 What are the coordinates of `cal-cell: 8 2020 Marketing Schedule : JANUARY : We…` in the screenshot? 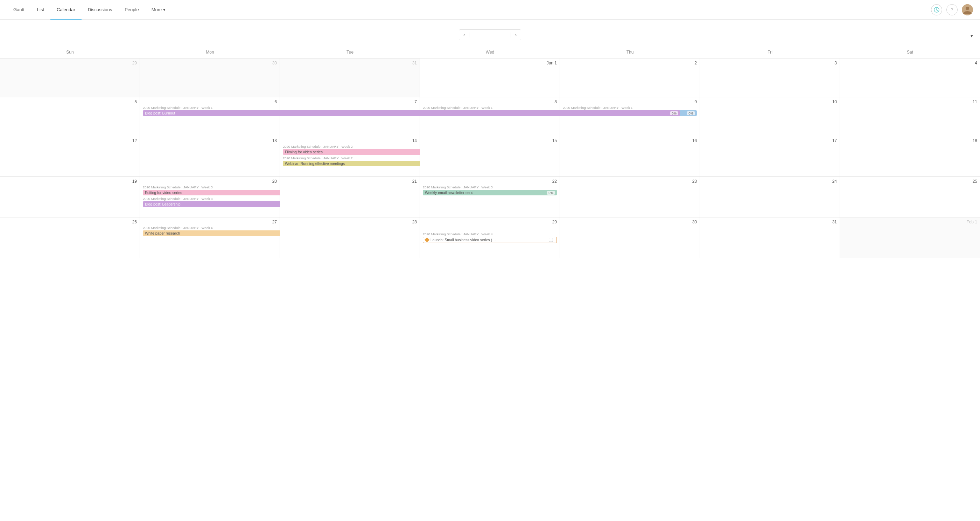 It's located at (490, 116).